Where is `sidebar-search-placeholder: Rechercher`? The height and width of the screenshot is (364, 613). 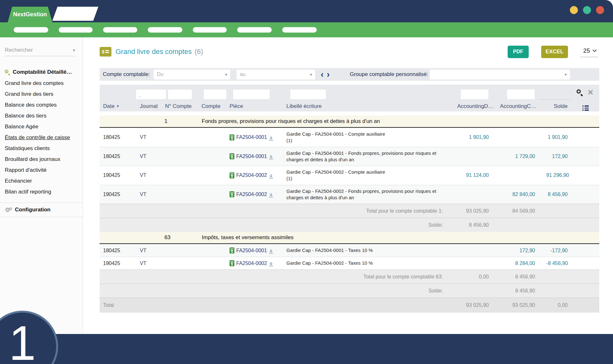 sidebar-search-placeholder: Rechercher is located at coordinates (19, 50).